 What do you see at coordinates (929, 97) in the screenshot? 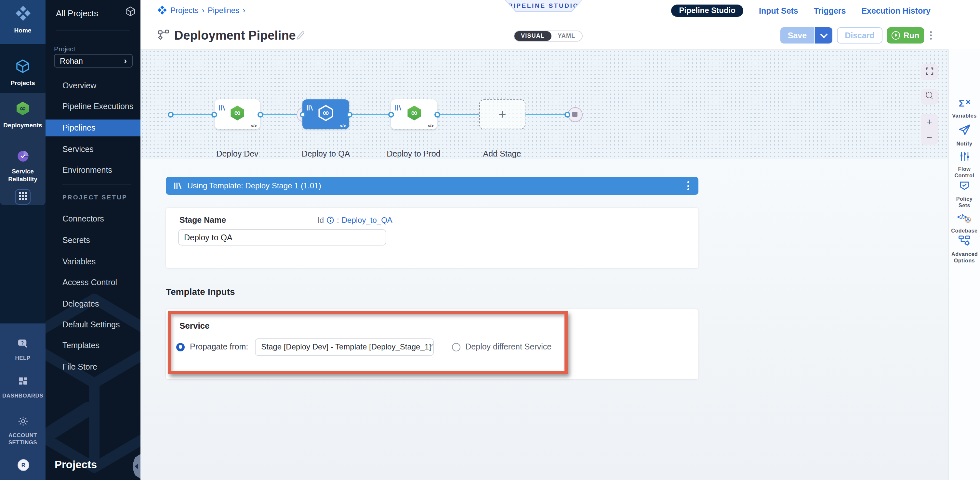
I see `select-region-button` at bounding box center [929, 97].